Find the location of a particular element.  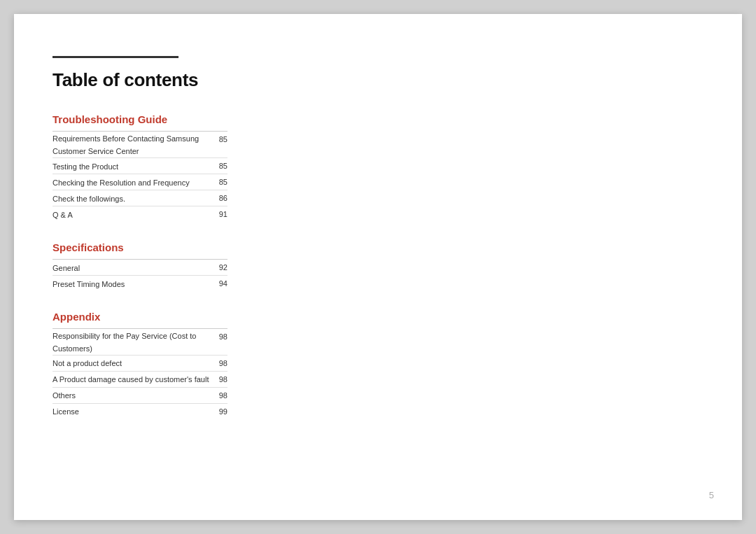

toc-page-number: 92 is located at coordinates (213, 267).